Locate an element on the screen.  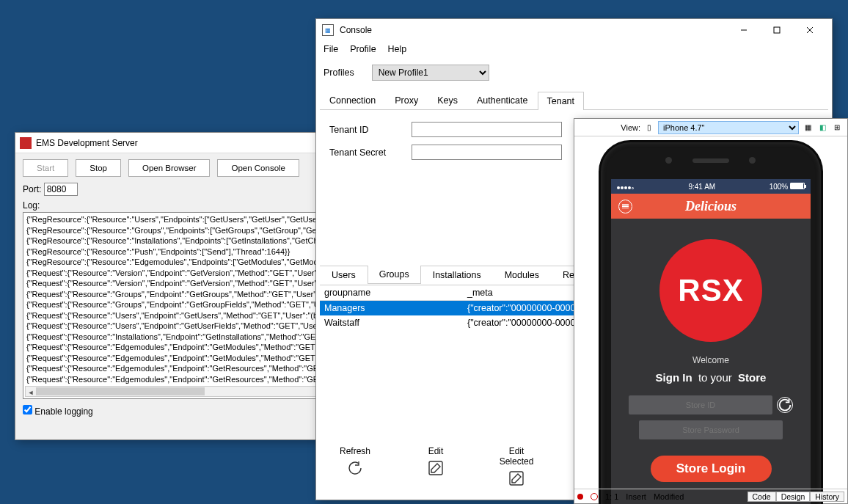
toolbar-btn-3: ⊞ is located at coordinates (837, 128).